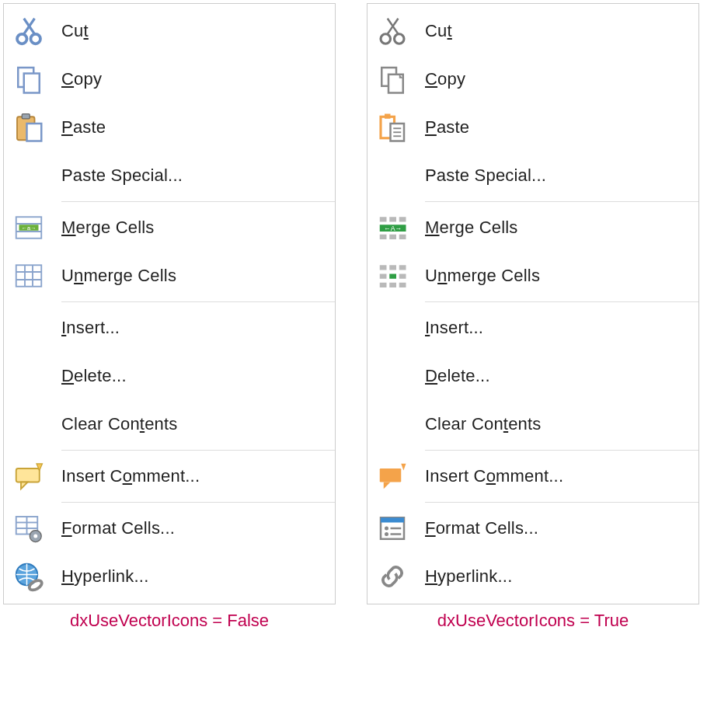  What do you see at coordinates (393, 228) in the screenshot?
I see `svg-text: ←A→` at bounding box center [393, 228].